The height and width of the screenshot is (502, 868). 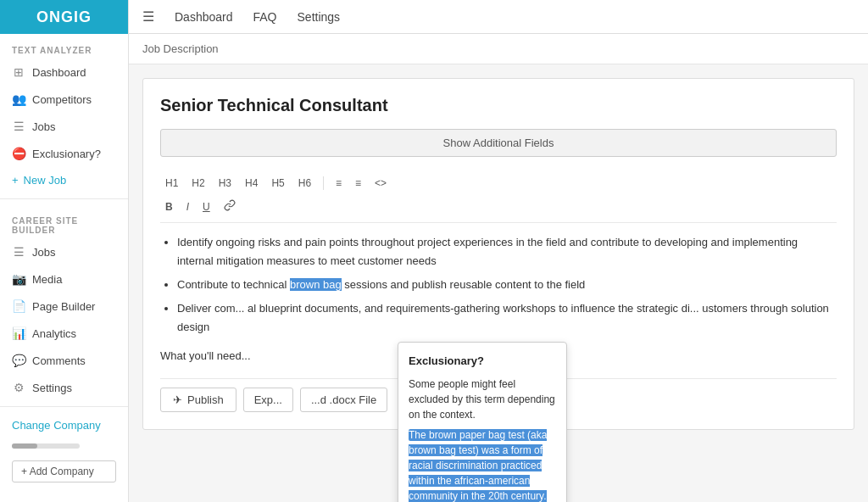 I want to click on text-analyzer-section-label: TEXT ANALYZER, so click(x=64, y=46).